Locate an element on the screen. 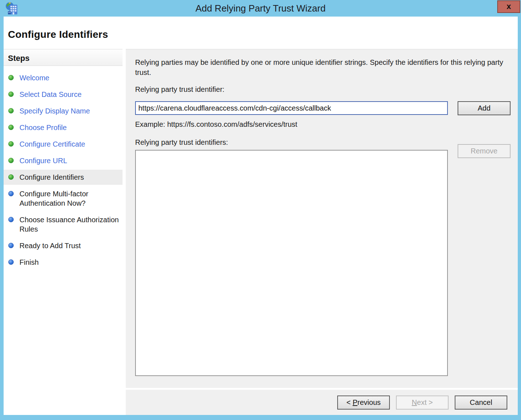 The height and width of the screenshot is (420, 521). sidebar-step-choose-issuance-authorization-rules: Choose Issuance Authorization Rules is located at coordinates (63, 224).